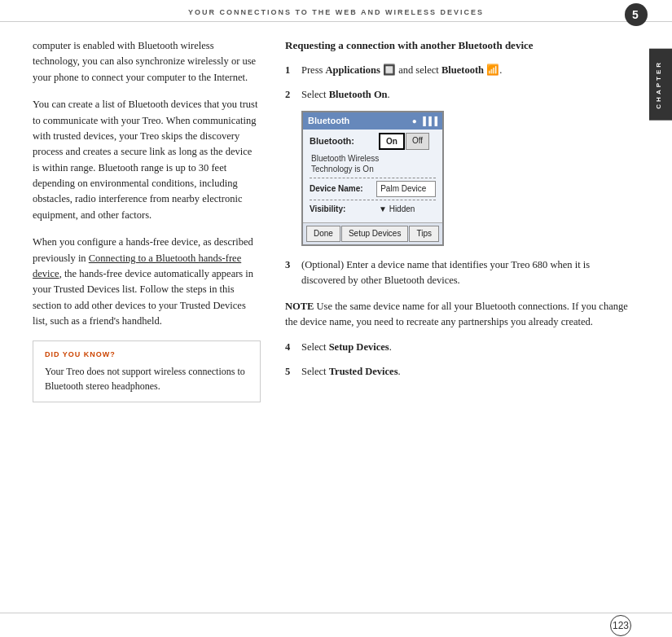 The height and width of the screenshot is (637, 672). What do you see at coordinates (458, 70) in the screenshot?
I see `step-1: 1 Press Applications 🔲 and select Blueto…` at bounding box center [458, 70].